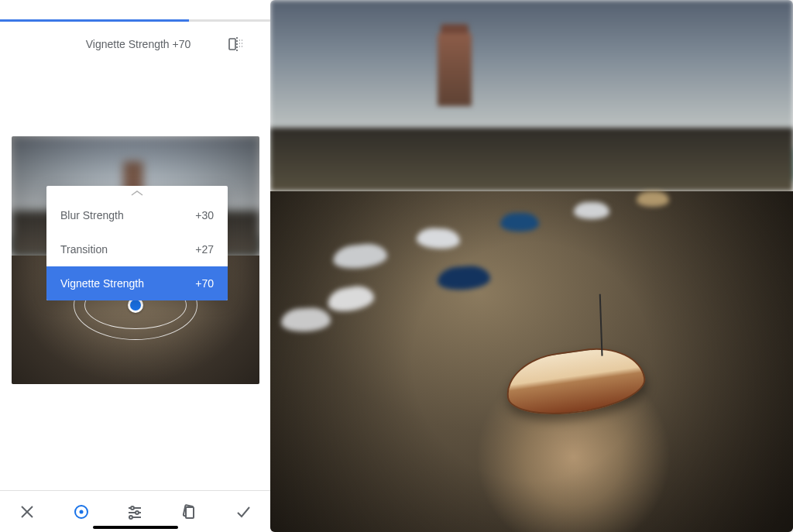  What do you see at coordinates (135, 512) in the screenshot?
I see `adjust-tool-button` at bounding box center [135, 512].